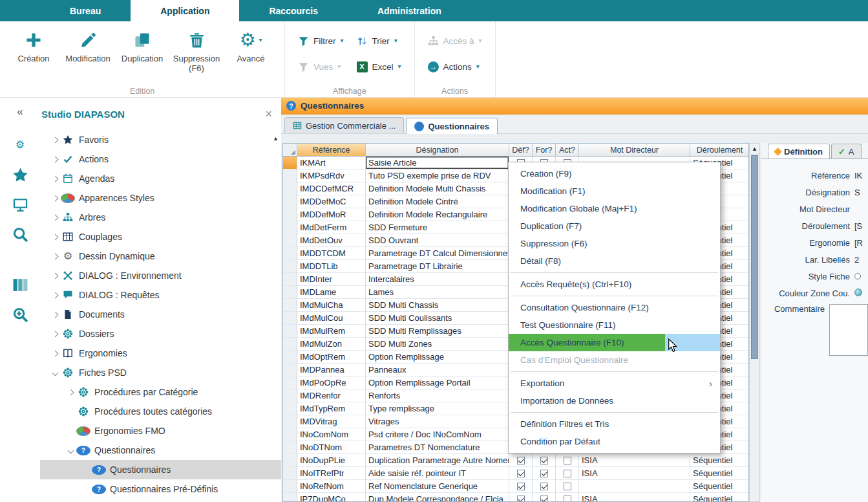  I want to click on toolbar-button-filtrer: Filtrer▾, so click(321, 41).